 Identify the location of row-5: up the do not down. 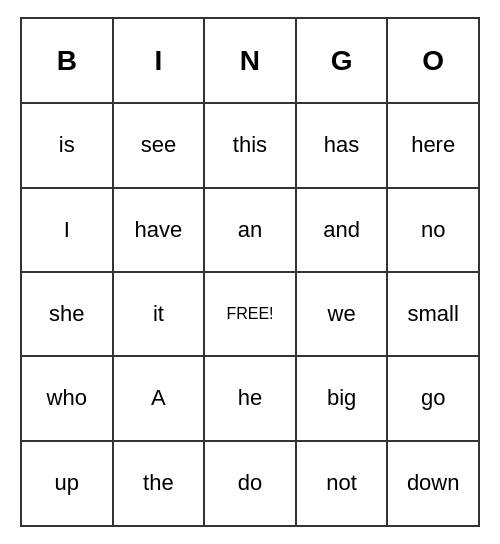
(250, 483).